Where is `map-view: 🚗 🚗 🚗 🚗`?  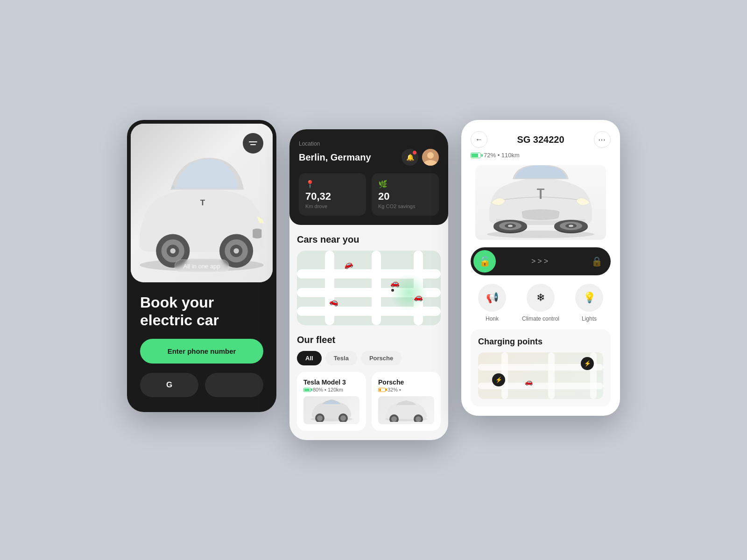
map-view: 🚗 🚗 🚗 🚗 is located at coordinates (369, 288).